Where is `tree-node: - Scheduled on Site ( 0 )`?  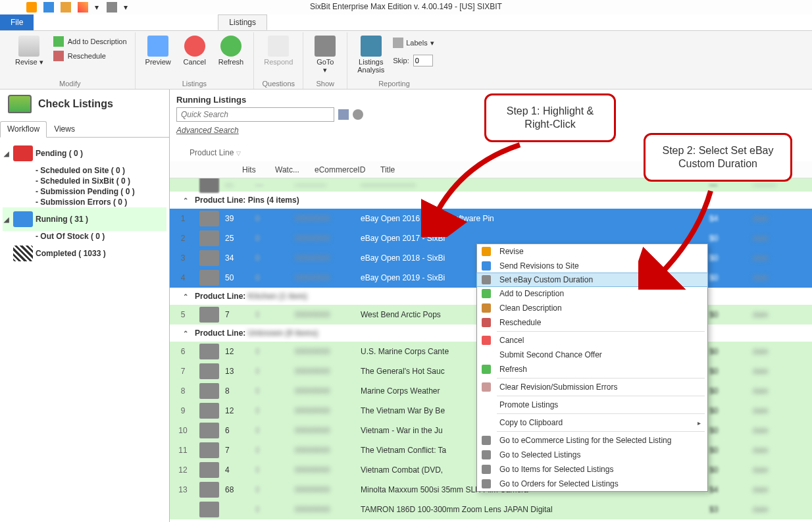 tree-node: - Scheduled on Site ( 0 ) is located at coordinates (101, 170).